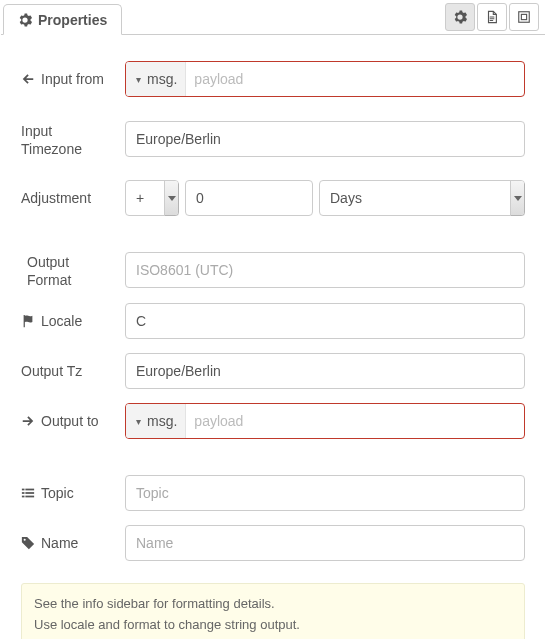 This screenshot has width=546, height=639. What do you see at coordinates (325, 79) in the screenshot?
I see `input-from-field: ▾ msg.` at bounding box center [325, 79].